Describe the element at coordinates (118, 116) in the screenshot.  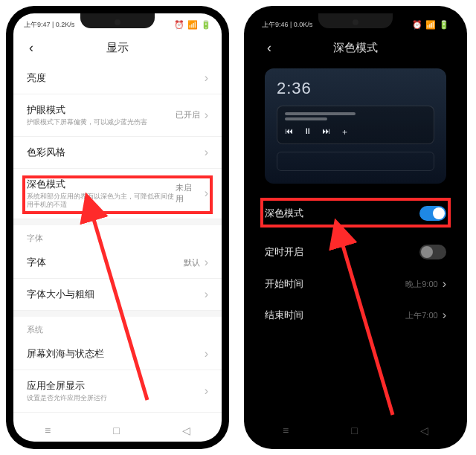
I see `row-eyecare: 护眼模式 护眼模式下屏幕偏黄，可以减少蓝光伤害 已开启` at that location.